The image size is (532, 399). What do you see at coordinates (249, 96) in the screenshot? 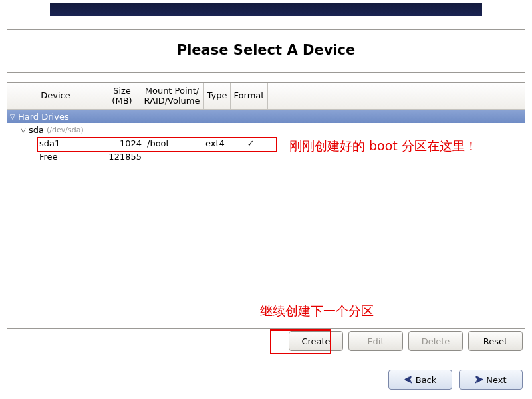
I see `col-format: Format` at bounding box center [249, 96].